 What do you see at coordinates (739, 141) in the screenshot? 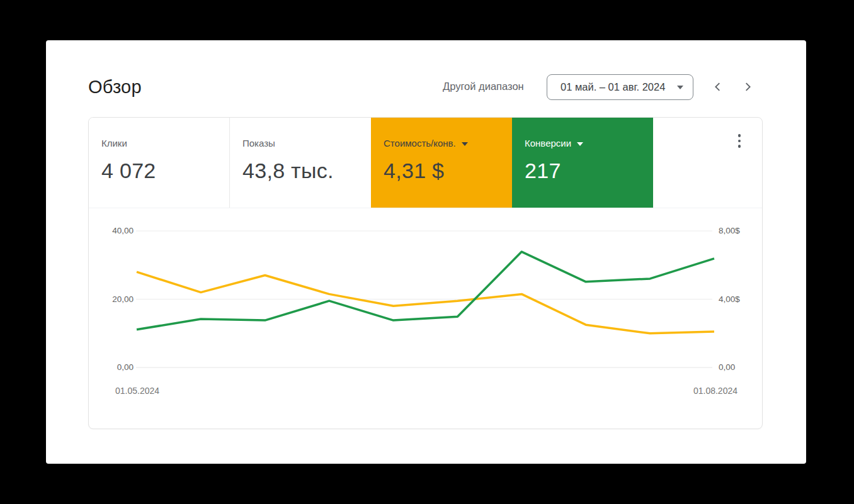
I see `kebab-menu-icon` at bounding box center [739, 141].